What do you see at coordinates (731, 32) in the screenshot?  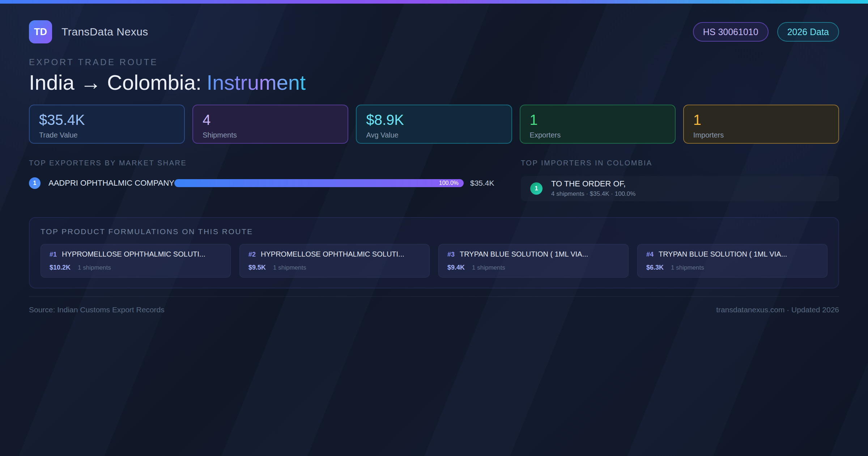 I see `header-badge: HS 30061010` at bounding box center [731, 32].